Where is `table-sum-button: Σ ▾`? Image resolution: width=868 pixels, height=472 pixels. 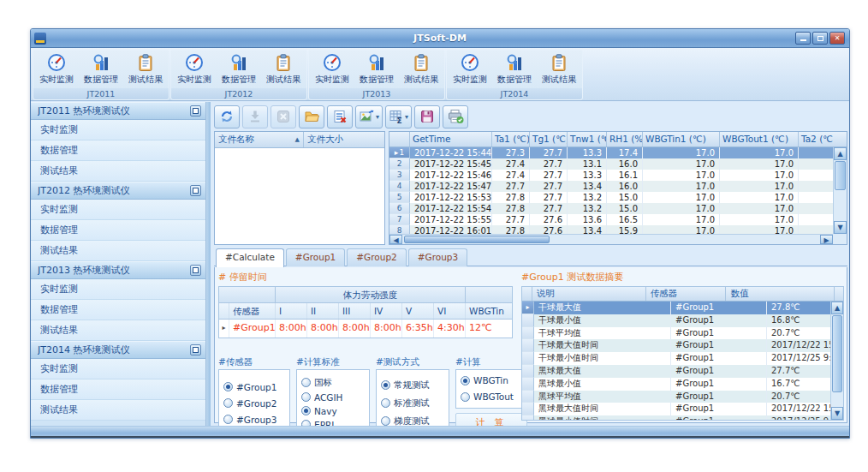 table-sum-button: Σ ▾ is located at coordinates (399, 117).